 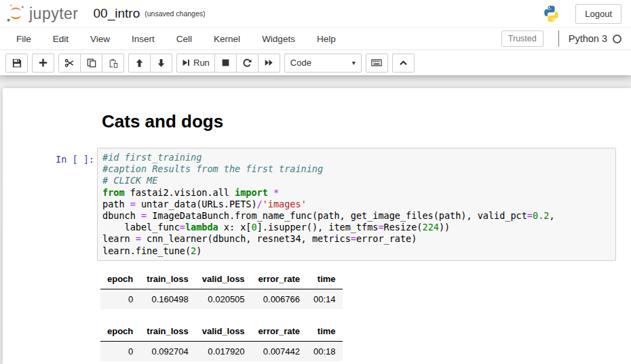 I want to click on kernel-name: Python 3, so click(x=588, y=39).